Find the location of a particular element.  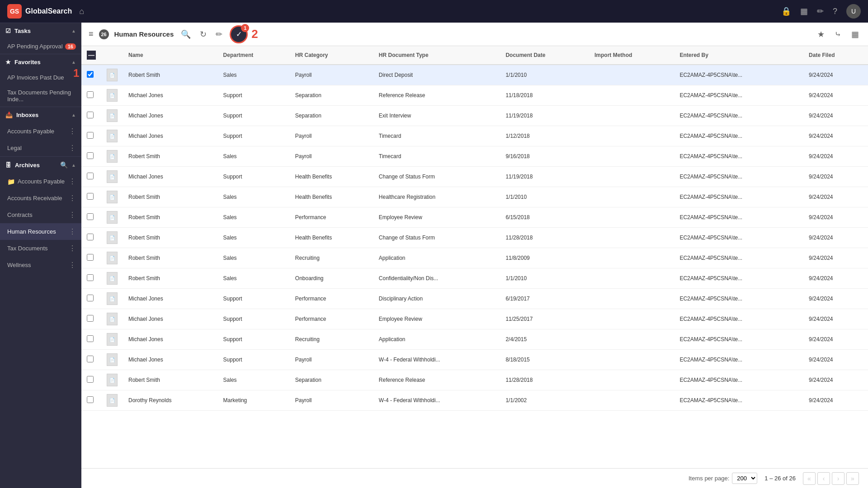

sidebar-item-inbox-ap: Accounts Payable ⋮ is located at coordinates (41, 131).